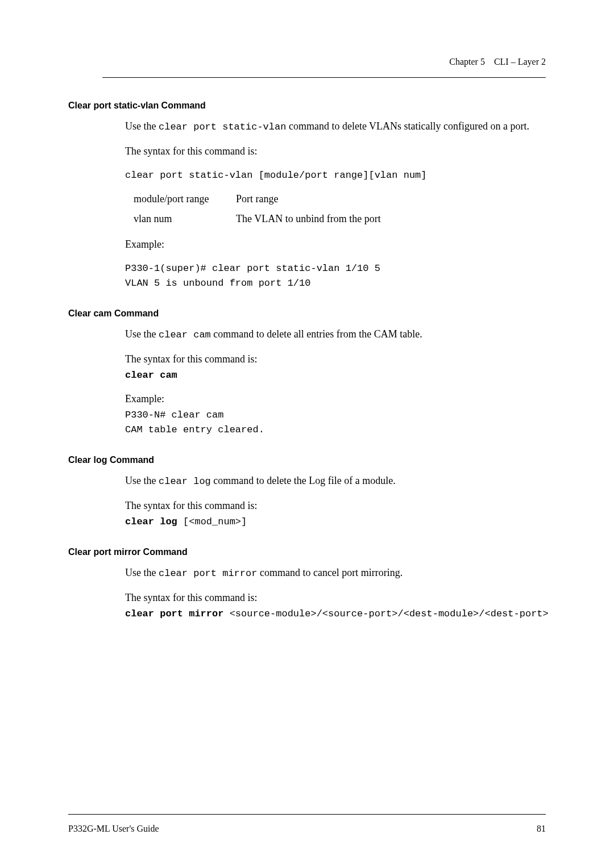 Image resolution: width=614 pixels, height=868 pixels. What do you see at coordinates (257, 199) in the screenshot?
I see `param-desc: Port range` at bounding box center [257, 199].